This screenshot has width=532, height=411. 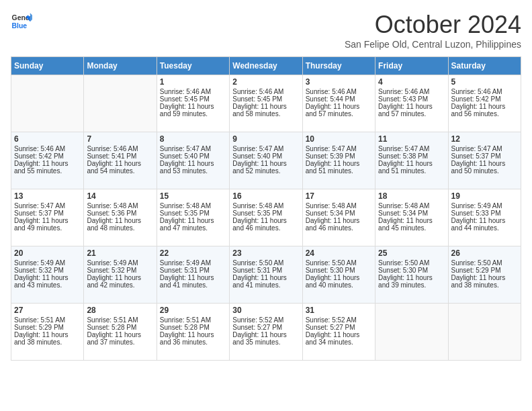 I want to click on daylight-text: Daylight: 11 hours and 49 minutes., so click(x=47, y=224).